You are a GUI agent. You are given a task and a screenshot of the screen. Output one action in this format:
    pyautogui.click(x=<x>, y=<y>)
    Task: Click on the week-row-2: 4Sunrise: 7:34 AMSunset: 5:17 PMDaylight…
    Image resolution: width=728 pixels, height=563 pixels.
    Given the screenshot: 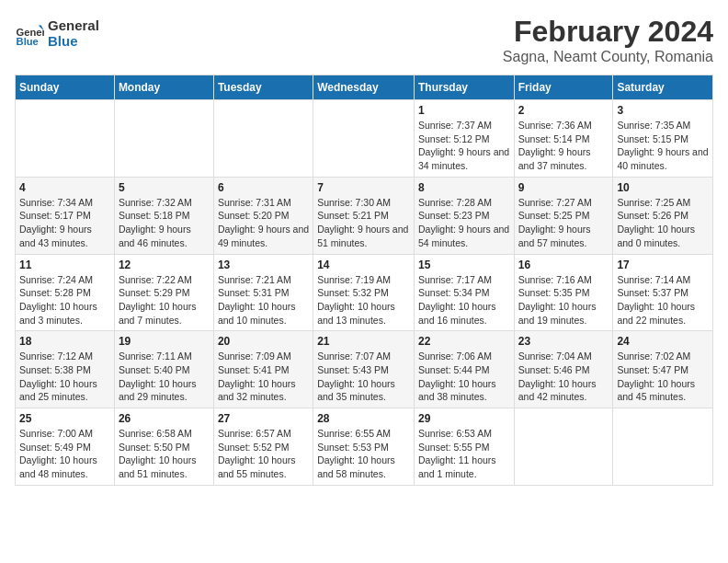 What is the action you would take?
    pyautogui.click(x=364, y=215)
    